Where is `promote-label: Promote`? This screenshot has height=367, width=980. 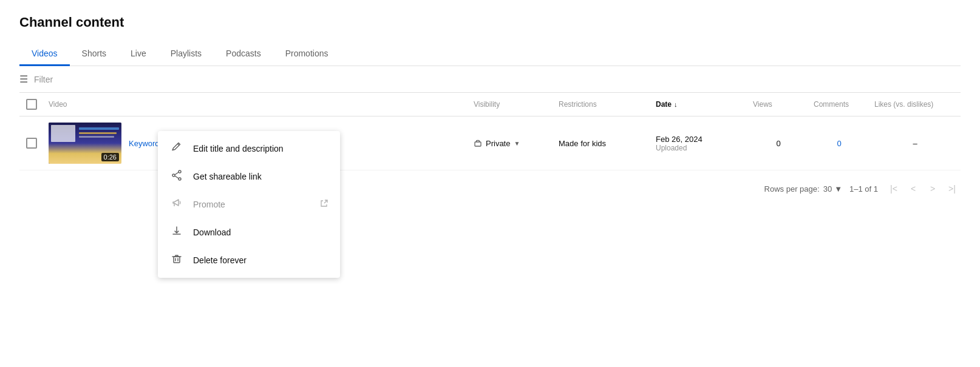
promote-label: Promote is located at coordinates (251, 204).